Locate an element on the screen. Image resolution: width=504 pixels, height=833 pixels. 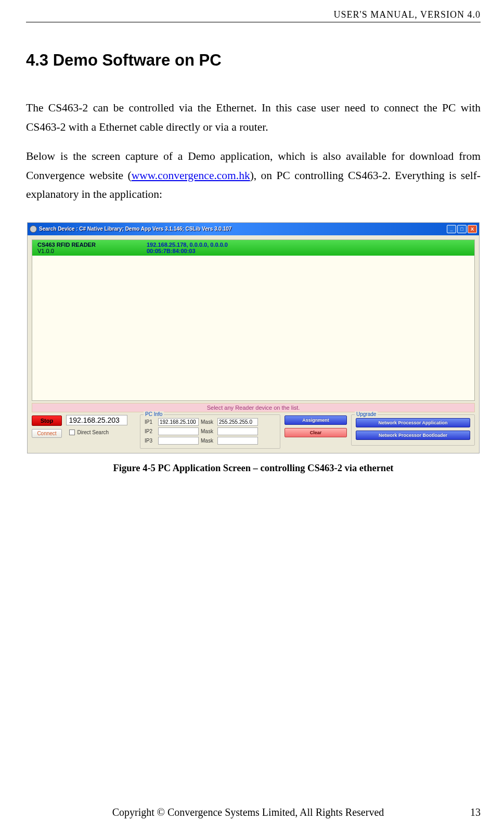
minimize-icon: _ is located at coordinates (451, 229).